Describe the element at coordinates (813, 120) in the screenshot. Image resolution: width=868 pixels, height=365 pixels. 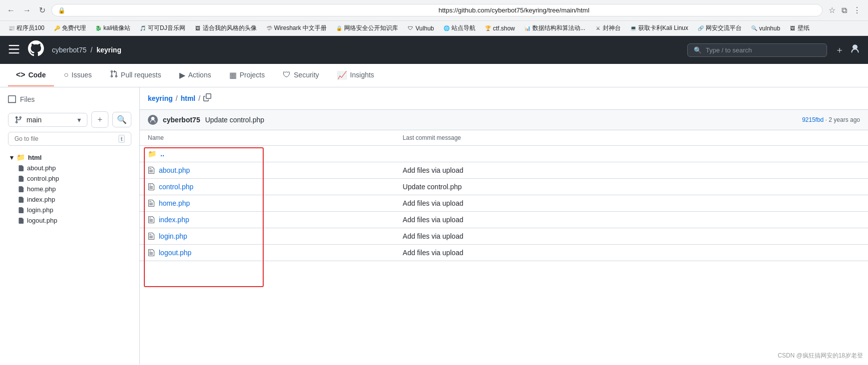
I see `commit-hash-link: 9215fbd` at that location.